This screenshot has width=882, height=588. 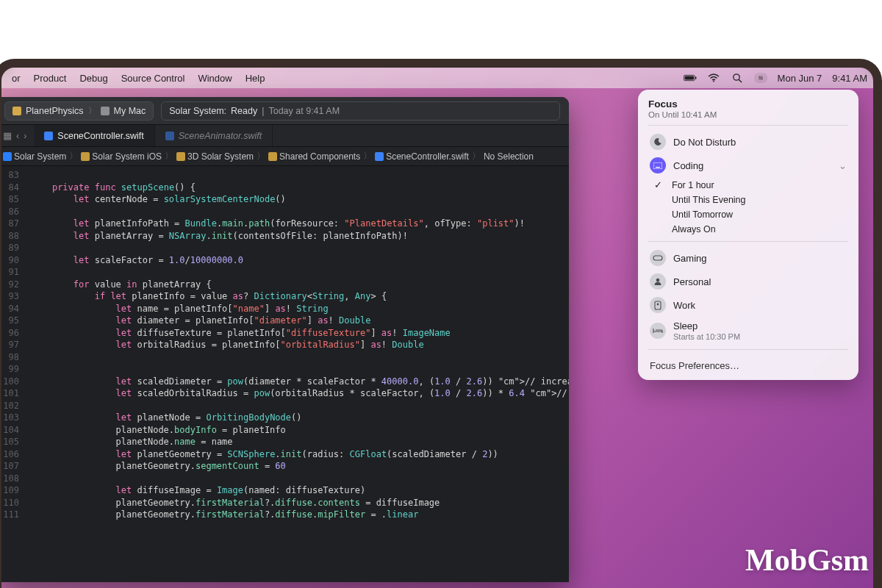 What do you see at coordinates (761, 78) in the screenshot?
I see `control-center-icon` at bounding box center [761, 78].